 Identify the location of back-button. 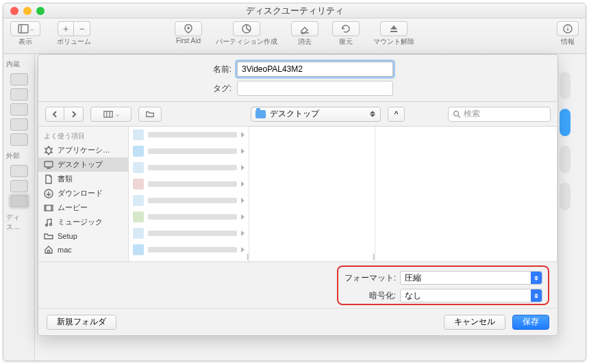
(55, 114).